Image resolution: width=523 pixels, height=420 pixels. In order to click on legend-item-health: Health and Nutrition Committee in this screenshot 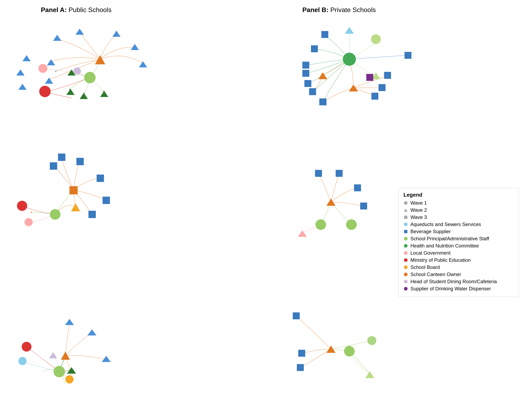, I will do `click(458, 246)`.